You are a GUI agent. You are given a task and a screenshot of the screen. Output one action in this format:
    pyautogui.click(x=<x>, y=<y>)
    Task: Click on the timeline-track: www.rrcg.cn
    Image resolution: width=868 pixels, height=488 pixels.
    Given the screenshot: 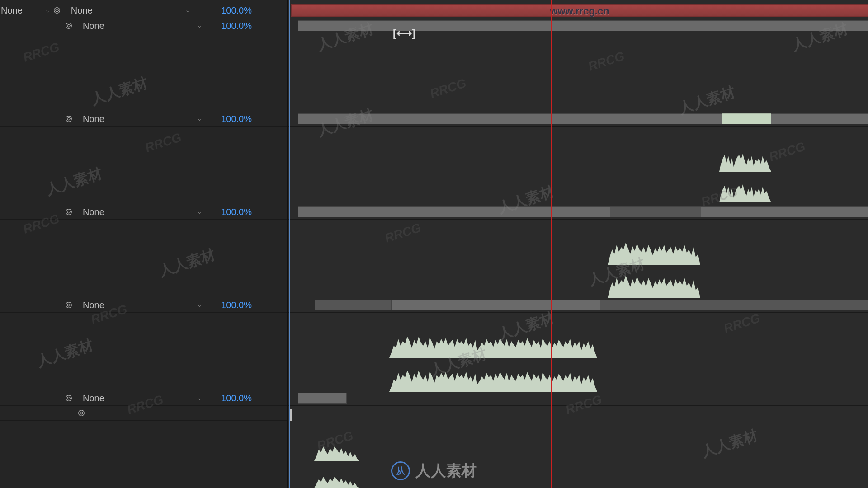 What is the action you would take?
    pyautogui.click(x=578, y=11)
    